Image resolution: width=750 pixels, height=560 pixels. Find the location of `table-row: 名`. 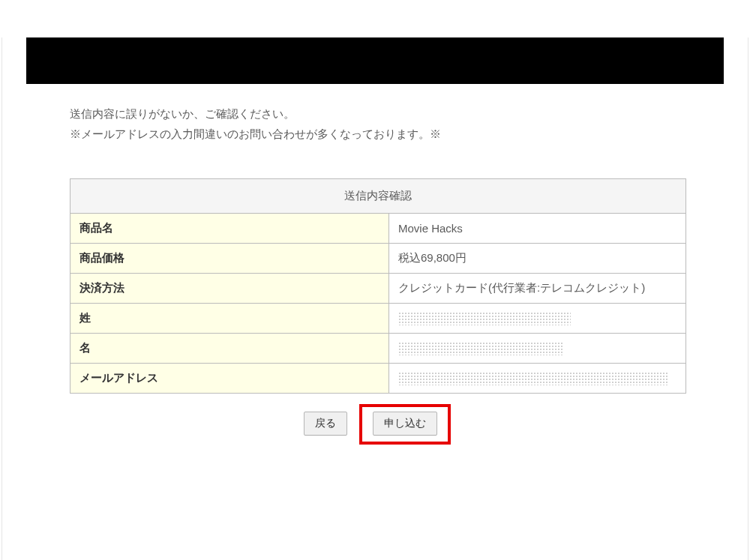

table-row: 名 is located at coordinates (378, 349).